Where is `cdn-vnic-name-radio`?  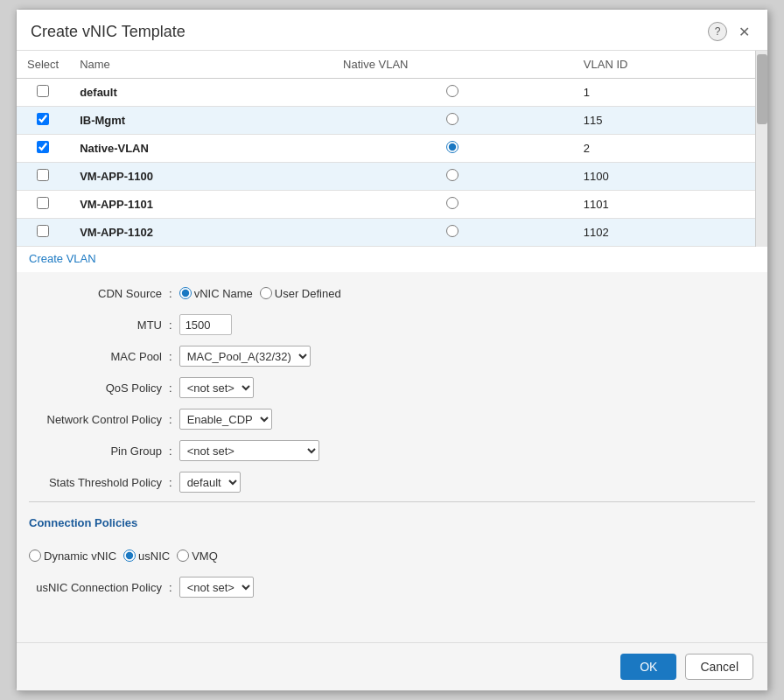 cdn-vnic-name-radio is located at coordinates (186, 293).